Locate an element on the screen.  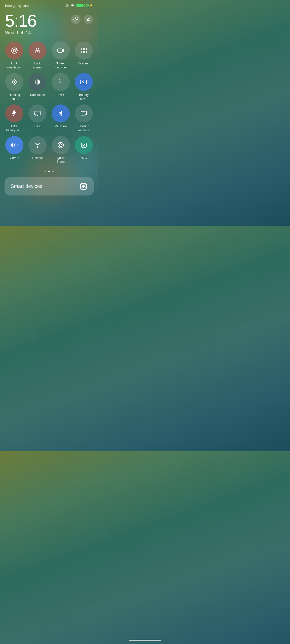
tile-reading-mode-icon is located at coordinates (14, 82).